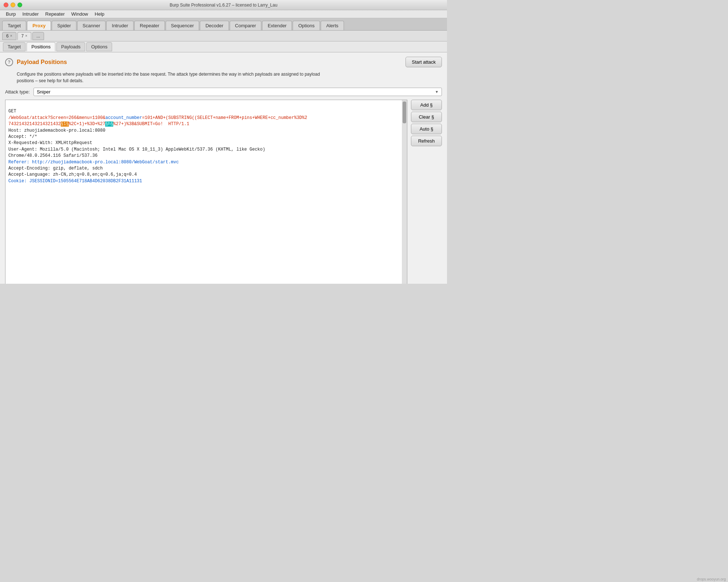 The image size is (728, 582). I want to click on menu-burp: Burp, so click(11, 14).